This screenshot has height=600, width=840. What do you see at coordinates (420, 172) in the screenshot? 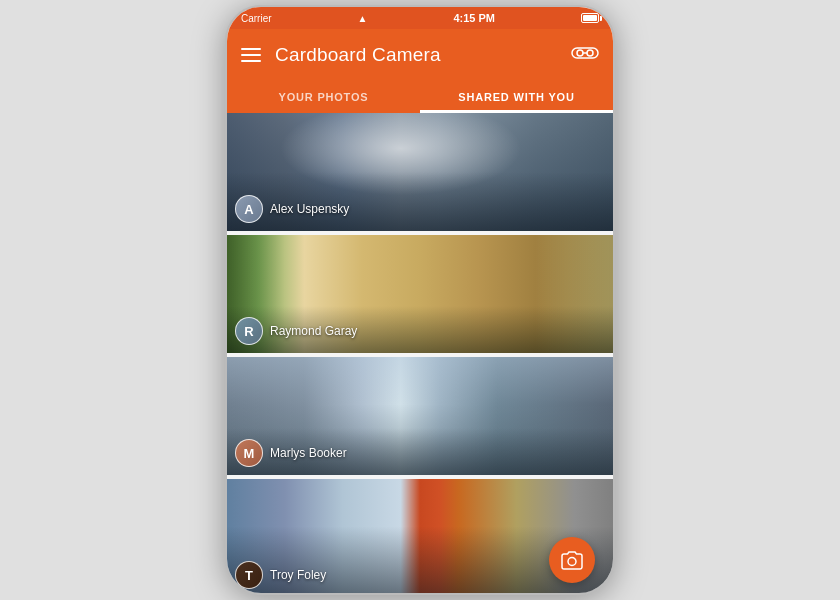
I see `photo-card-1: A Alex Uspensky` at bounding box center [420, 172].